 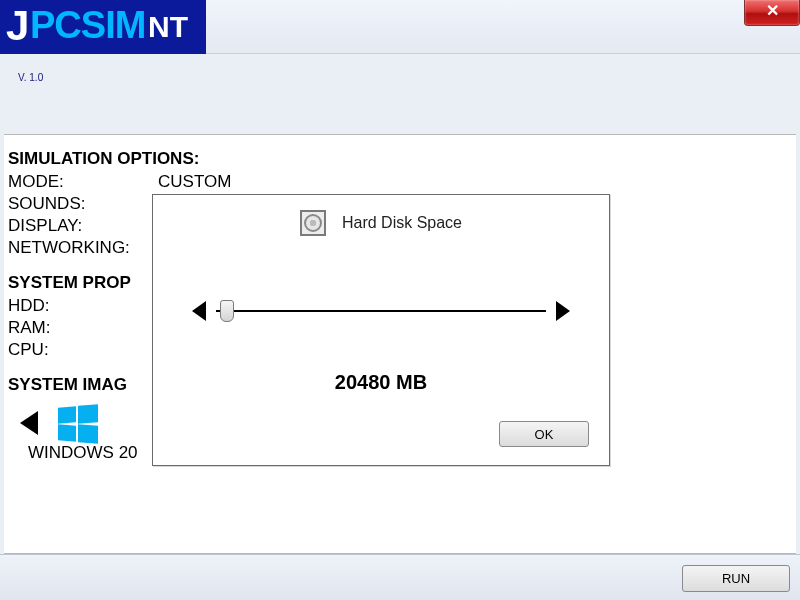 I want to click on dialog-title: Hard Disk Space, so click(x=402, y=223).